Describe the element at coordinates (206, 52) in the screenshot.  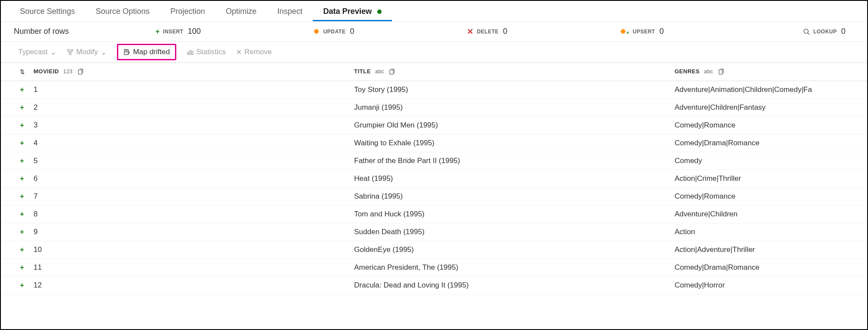
I see `statistics-button: Statistics` at that location.